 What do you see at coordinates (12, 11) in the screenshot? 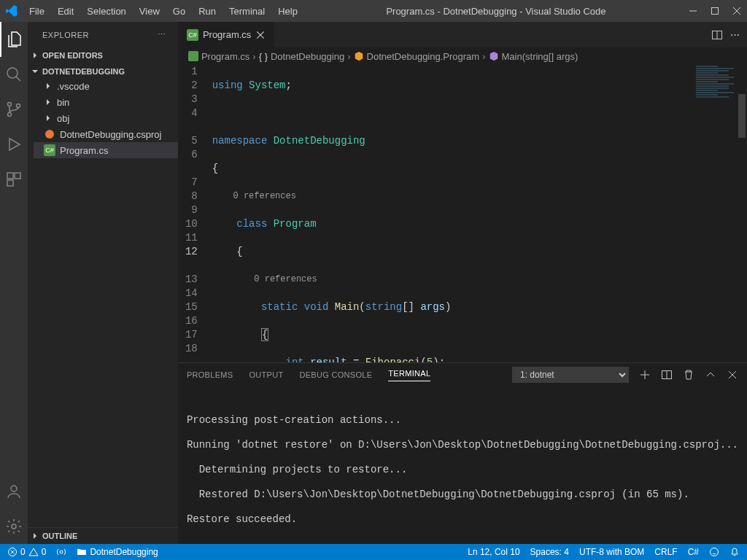
I see `vscode-logo-icon` at bounding box center [12, 11].